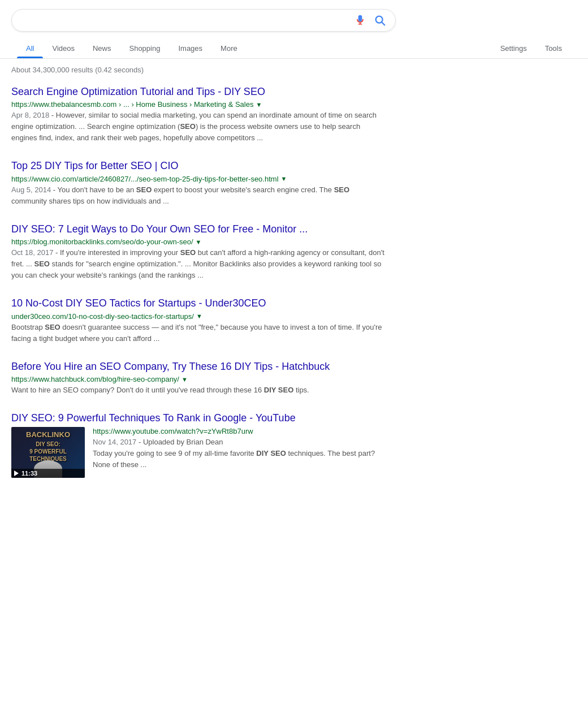 This screenshot has height=708, width=588. I want to click on result-item: Before You Hire an SEO Company, Try Thes…, so click(198, 378).